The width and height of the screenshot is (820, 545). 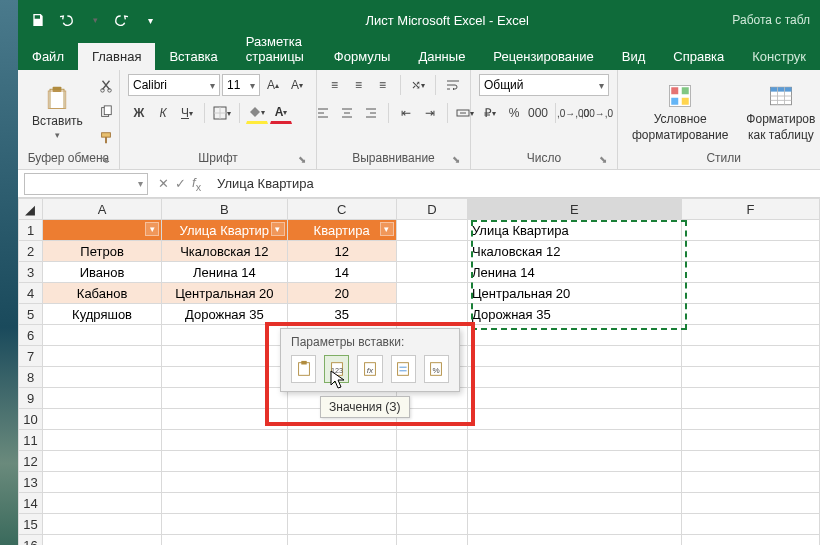 What do you see at coordinates (323, 113) in the screenshot?
I see `align-left-icon` at bounding box center [323, 113].